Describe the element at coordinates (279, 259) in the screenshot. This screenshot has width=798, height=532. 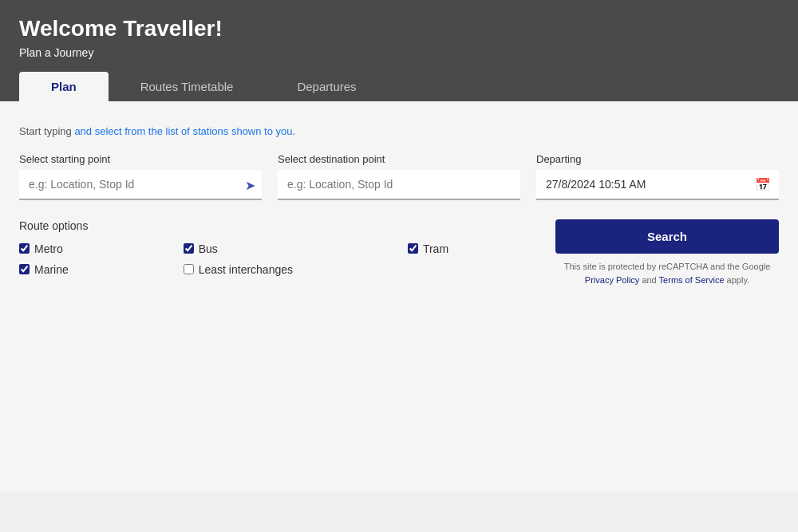
I see `checkboxes-grid: Metro Bus Tram Marine` at that location.